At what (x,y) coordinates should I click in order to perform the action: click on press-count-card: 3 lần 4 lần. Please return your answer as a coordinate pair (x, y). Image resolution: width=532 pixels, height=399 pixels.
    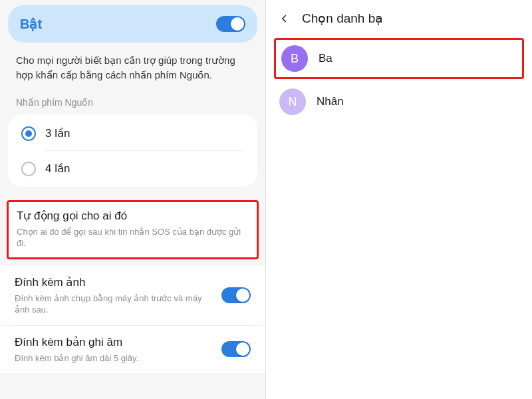
    Looking at the image, I should click on (133, 150).